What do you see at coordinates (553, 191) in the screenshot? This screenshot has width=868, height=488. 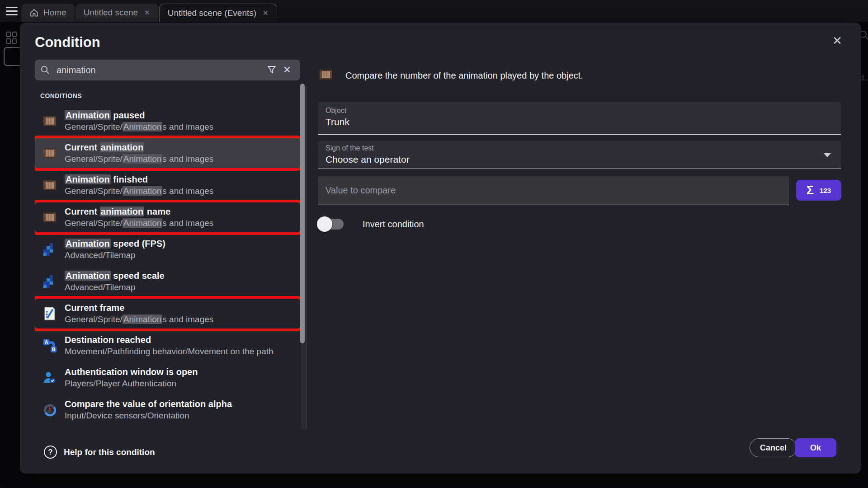 I see `value-to-compare-input: Value to compare` at bounding box center [553, 191].